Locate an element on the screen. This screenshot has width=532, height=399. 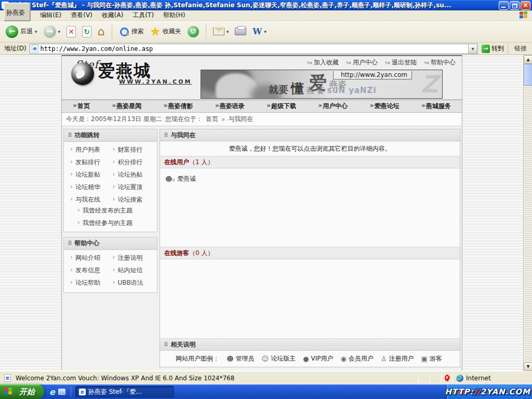
back-dropdown-icon: ▾ is located at coordinates (36, 32).